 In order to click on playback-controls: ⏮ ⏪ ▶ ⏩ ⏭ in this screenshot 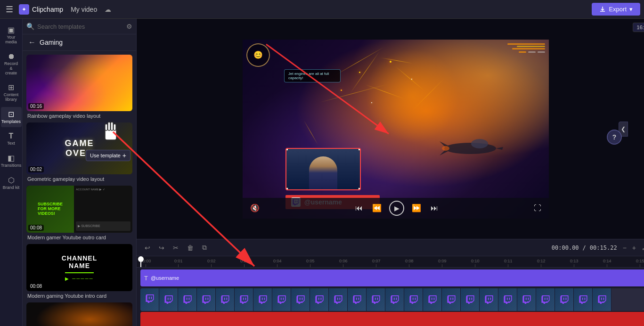, I will do `click(397, 208)`.